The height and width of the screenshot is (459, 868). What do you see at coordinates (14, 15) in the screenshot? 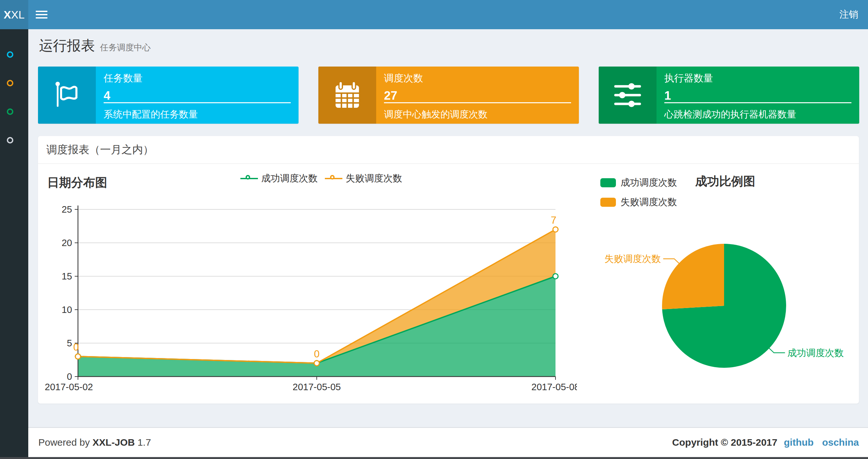
I see `app-logo: XXL` at bounding box center [14, 15].